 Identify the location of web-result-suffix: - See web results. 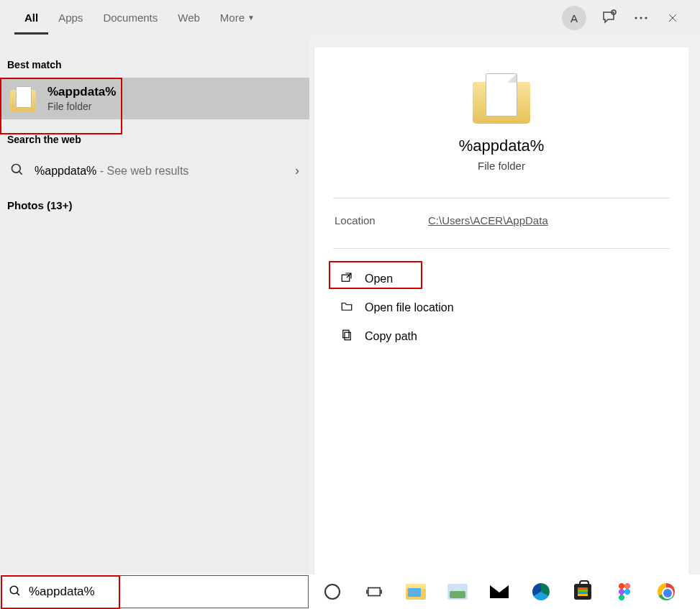
(142, 171).